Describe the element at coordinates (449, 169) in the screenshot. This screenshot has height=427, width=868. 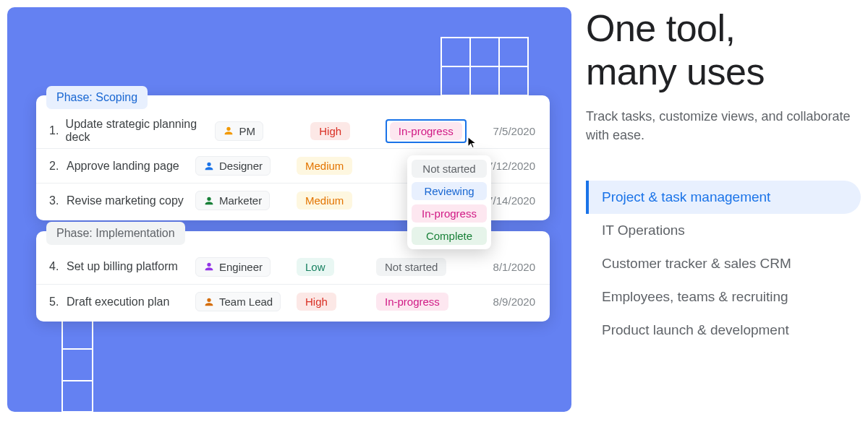
I see `dropdown-option-not-started: Not started` at that location.